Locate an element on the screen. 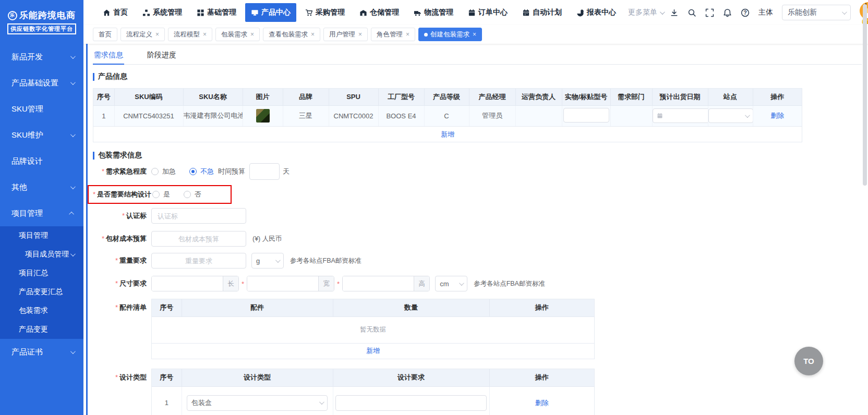  required-asterisk: * is located at coordinates (243, 284).